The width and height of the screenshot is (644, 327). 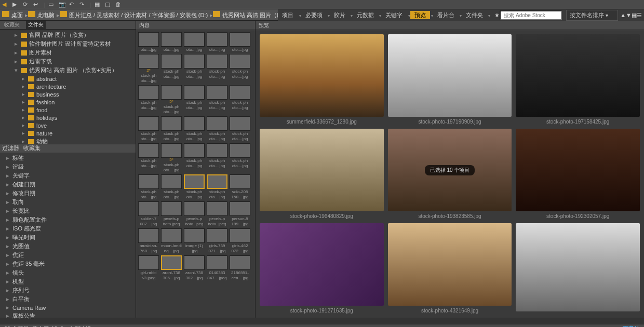 What do you see at coordinates (109, 5) in the screenshot?
I see `open-icon: ▢` at bounding box center [109, 5].